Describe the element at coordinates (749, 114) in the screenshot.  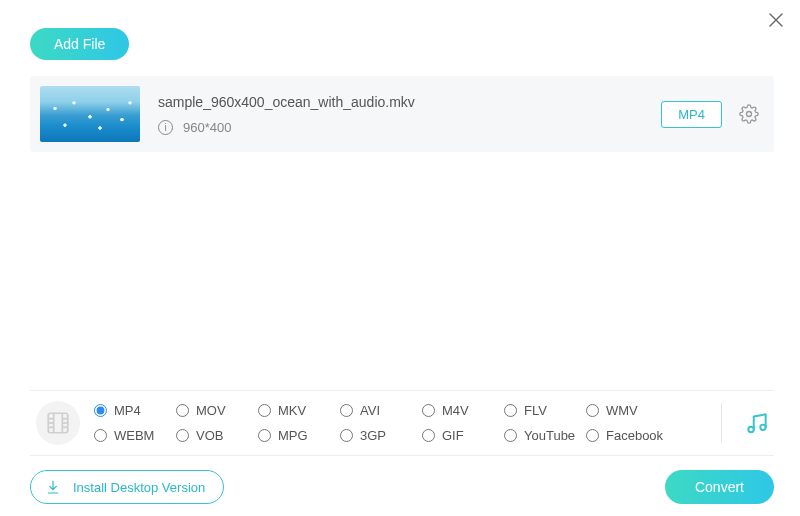
I see `gear-icon` at that location.